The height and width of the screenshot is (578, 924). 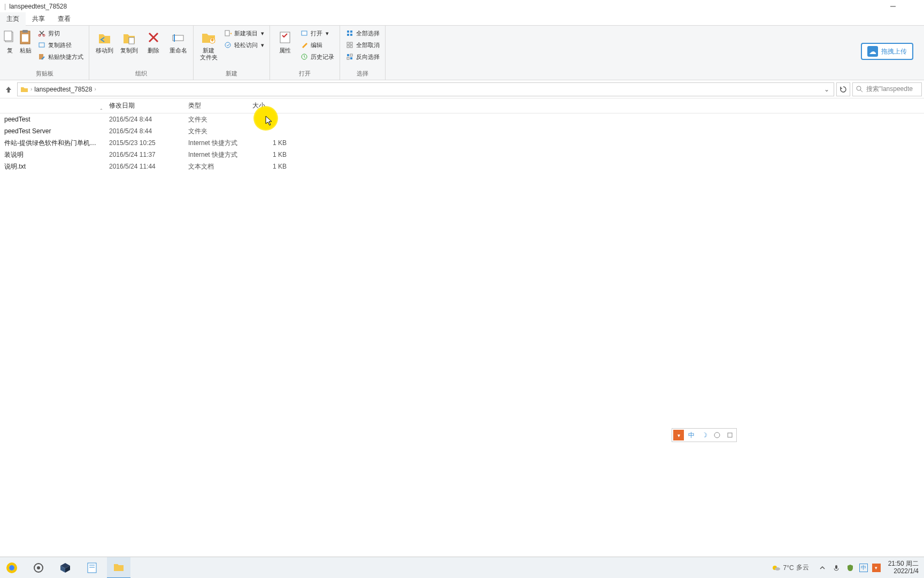 What do you see at coordinates (679, 435) in the screenshot?
I see `float-tool-1: ▾` at bounding box center [679, 435].